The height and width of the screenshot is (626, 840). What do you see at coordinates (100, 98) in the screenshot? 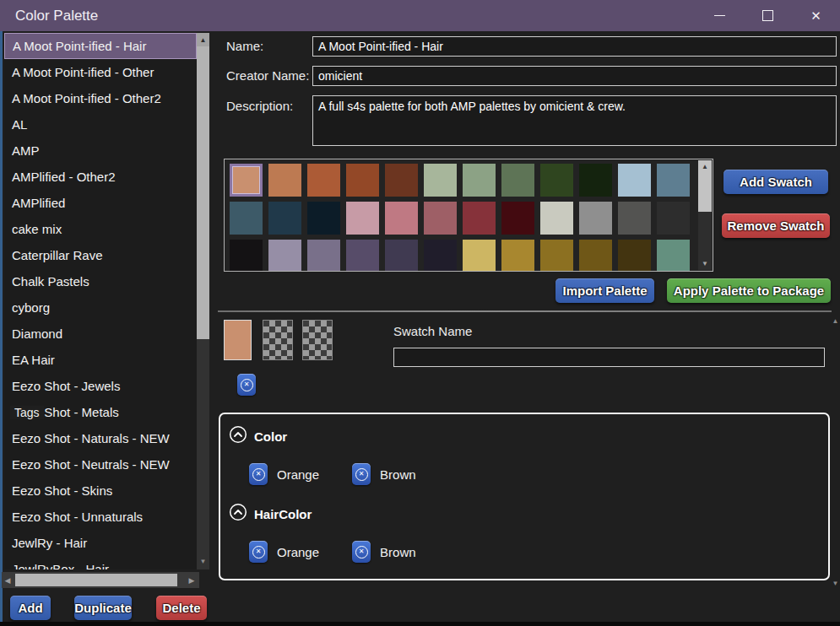
I see `palette-list-item: A Moot Point-ified - Other2` at bounding box center [100, 98].